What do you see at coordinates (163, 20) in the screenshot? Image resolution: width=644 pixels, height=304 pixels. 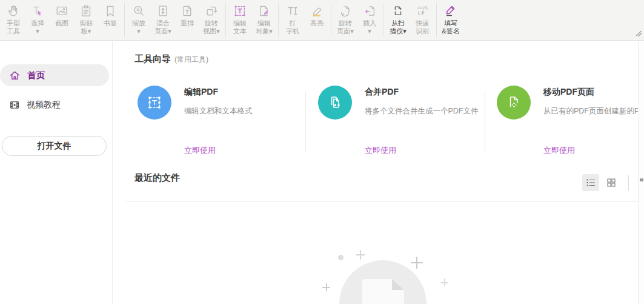 I see `fit-page-button: 适合 页面▾` at bounding box center [163, 20].